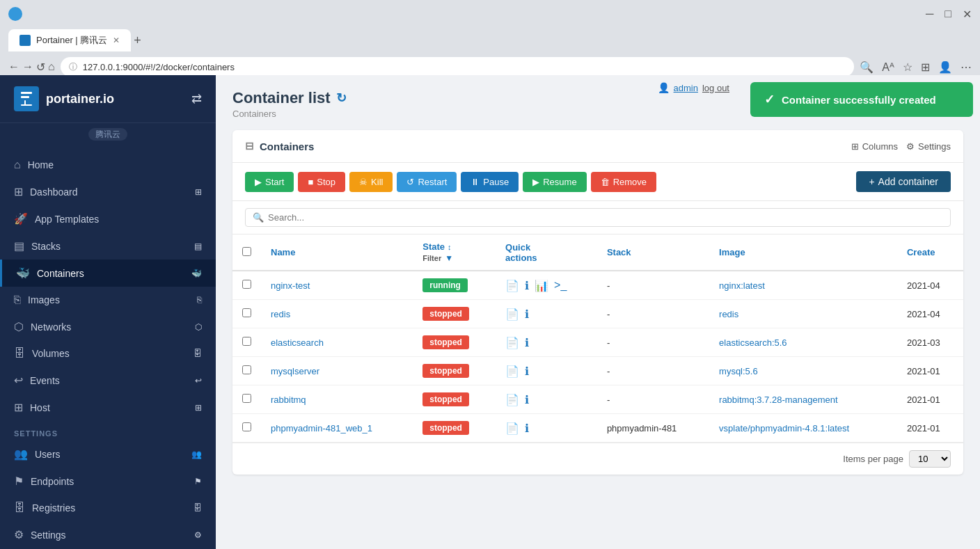 This screenshot has height=549, width=980. I want to click on created-cell: 2021-01, so click(930, 399).